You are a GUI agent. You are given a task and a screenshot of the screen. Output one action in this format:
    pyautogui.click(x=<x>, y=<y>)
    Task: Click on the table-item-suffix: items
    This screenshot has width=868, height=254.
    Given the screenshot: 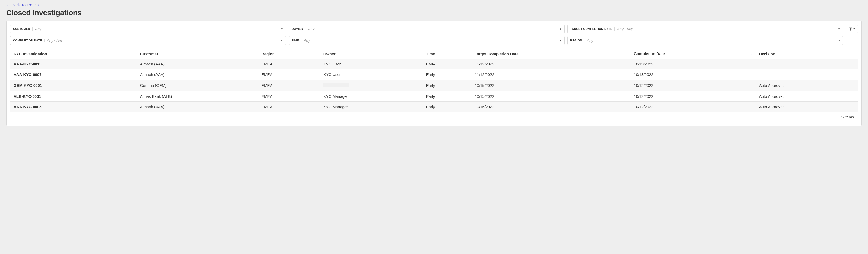 What is the action you would take?
    pyautogui.click(x=849, y=117)
    